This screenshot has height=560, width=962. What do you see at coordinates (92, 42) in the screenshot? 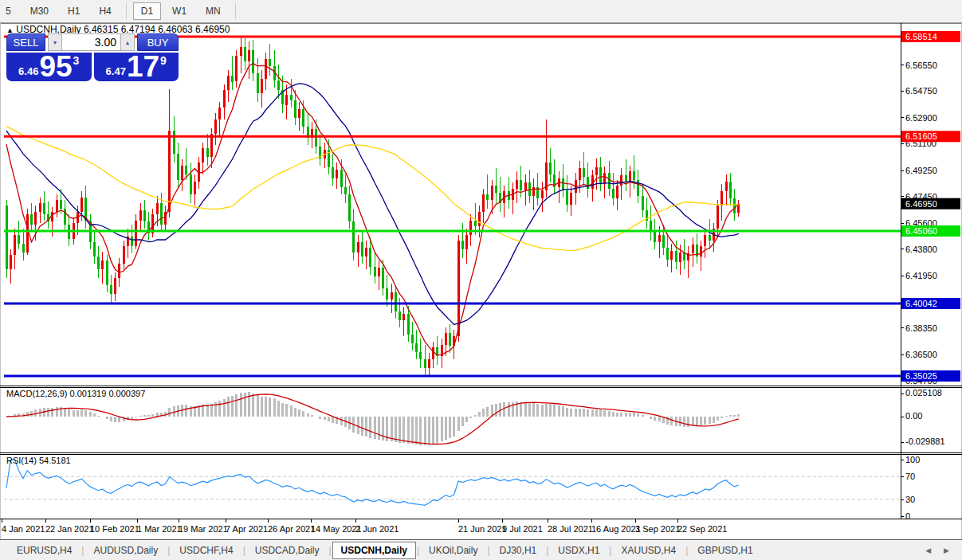
I see `trade-panel-top-row: SELL ▼ ▲ BUY` at bounding box center [92, 42].